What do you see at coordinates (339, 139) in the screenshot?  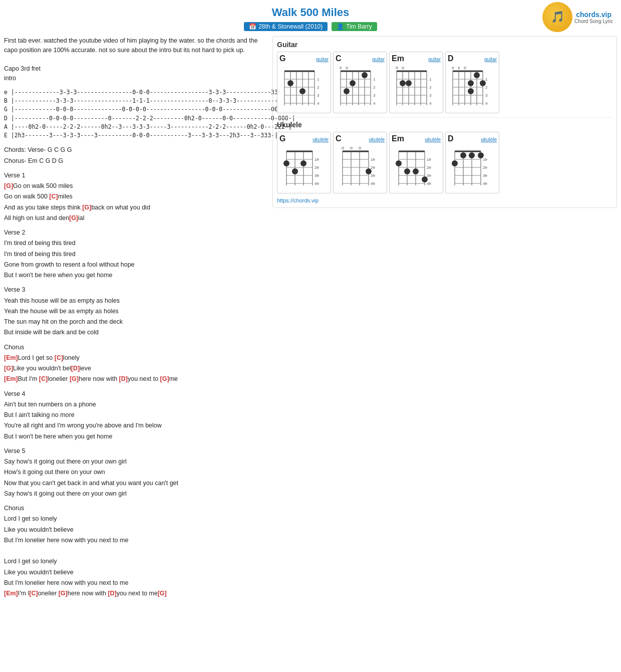 I see `uke-C-name: C` at bounding box center [339, 139].